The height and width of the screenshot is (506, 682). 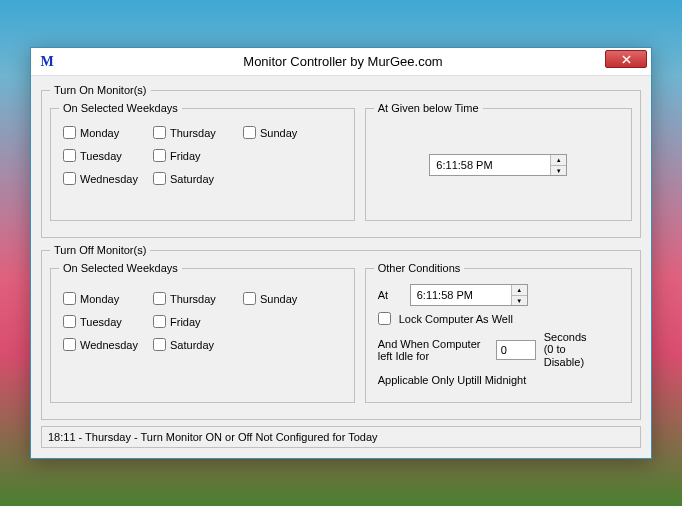 I want to click on off-sunday-label: Sunday, so click(x=278, y=299).